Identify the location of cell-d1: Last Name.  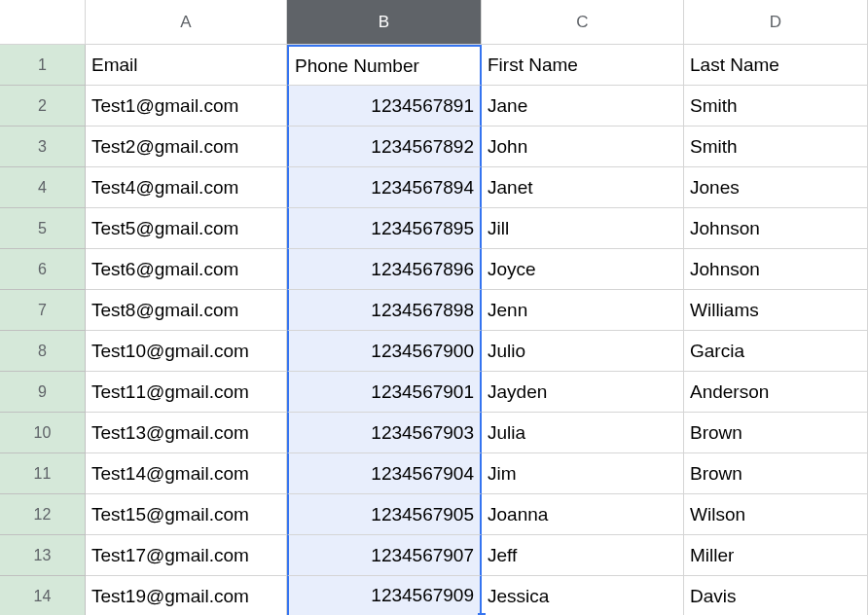
(777, 65).